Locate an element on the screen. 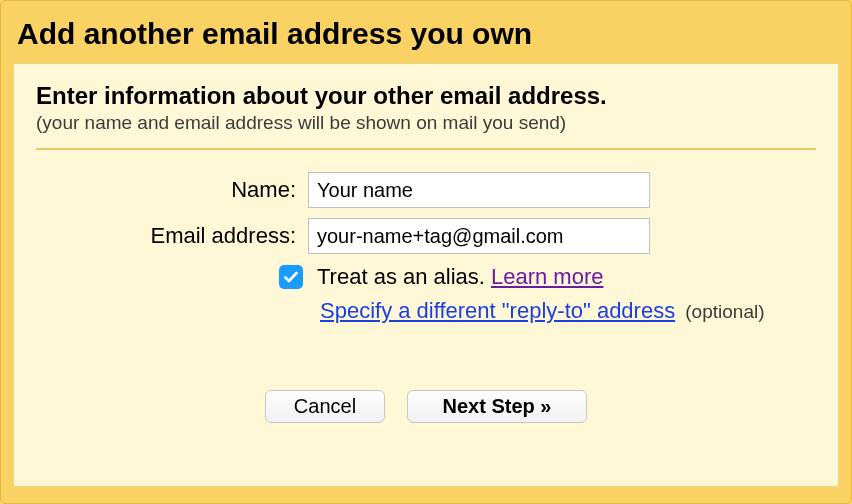 The width and height of the screenshot is (852, 504). name-label: Name: is located at coordinates (172, 190).